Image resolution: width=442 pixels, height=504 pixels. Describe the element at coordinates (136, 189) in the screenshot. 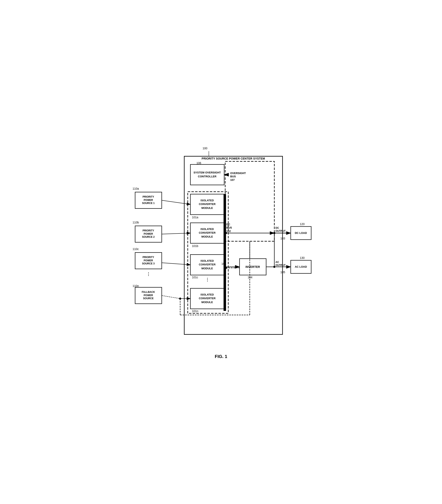

I see `ref-110a: 110a` at that location.